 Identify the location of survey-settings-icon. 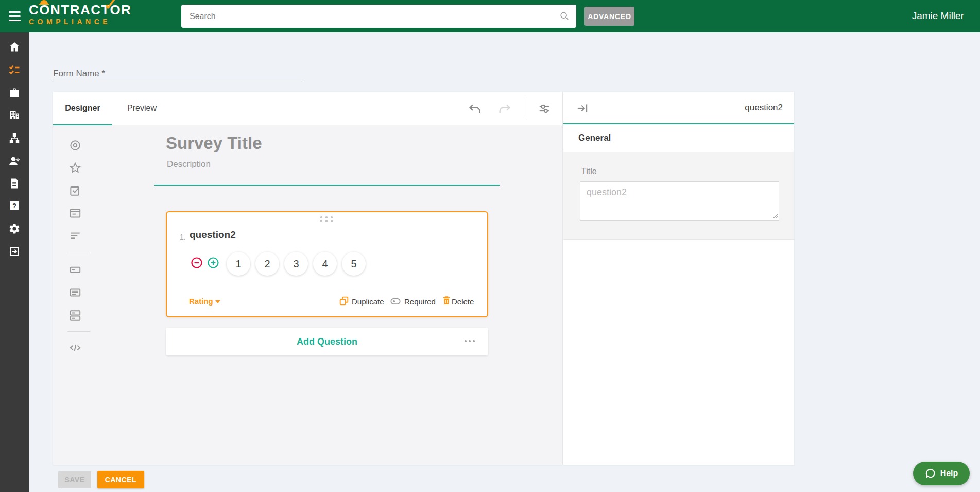
(544, 109).